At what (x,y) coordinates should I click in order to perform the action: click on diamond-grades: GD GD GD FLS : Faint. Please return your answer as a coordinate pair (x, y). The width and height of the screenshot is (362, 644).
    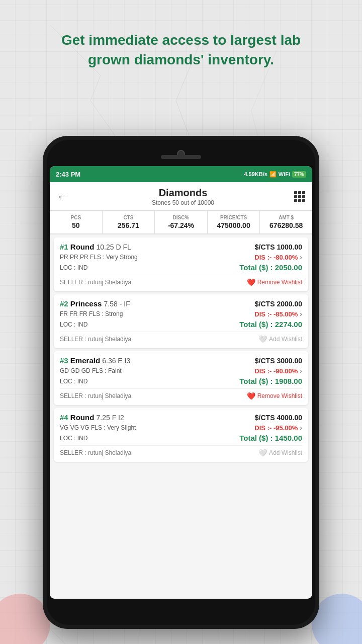
    Looking at the image, I should click on (90, 371).